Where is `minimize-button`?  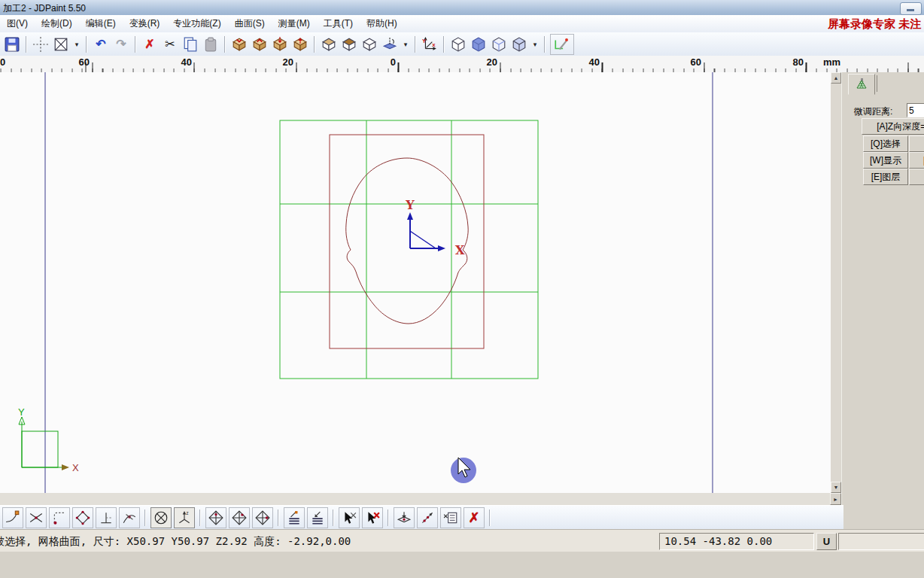
minimize-button is located at coordinates (910, 9).